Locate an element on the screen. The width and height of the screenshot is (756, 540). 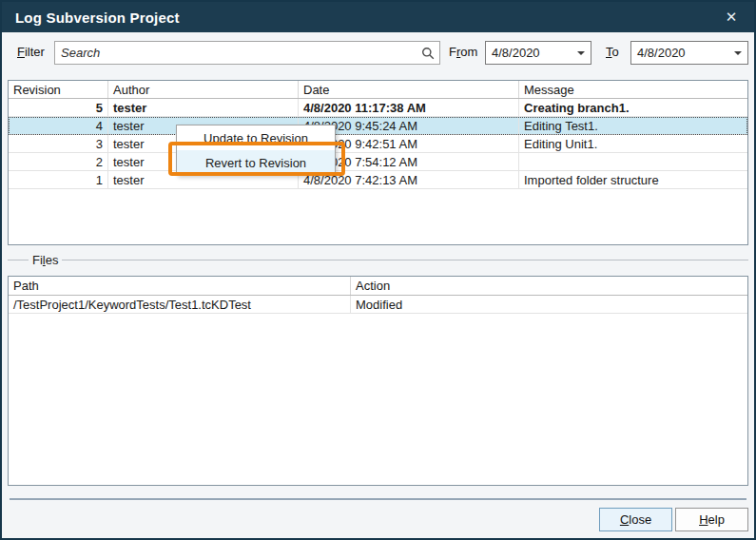
message-cell: Editing Test1. is located at coordinates (633, 125).